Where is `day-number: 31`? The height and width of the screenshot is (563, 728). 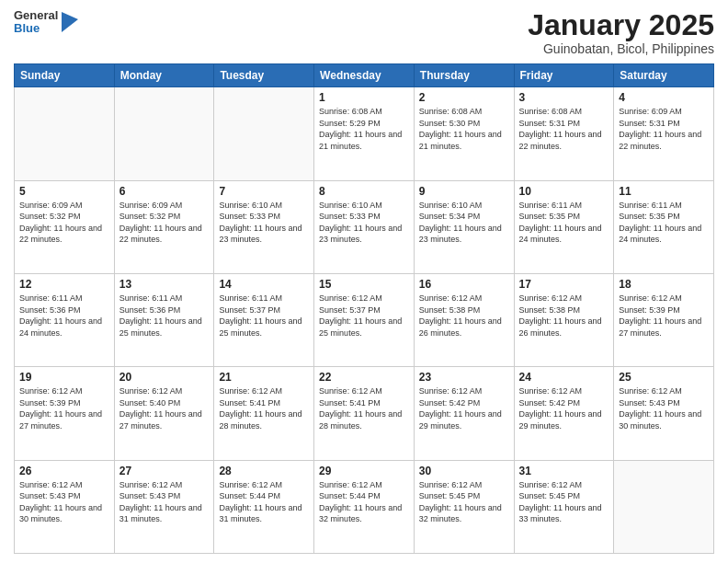 day-number: 31 is located at coordinates (564, 471).